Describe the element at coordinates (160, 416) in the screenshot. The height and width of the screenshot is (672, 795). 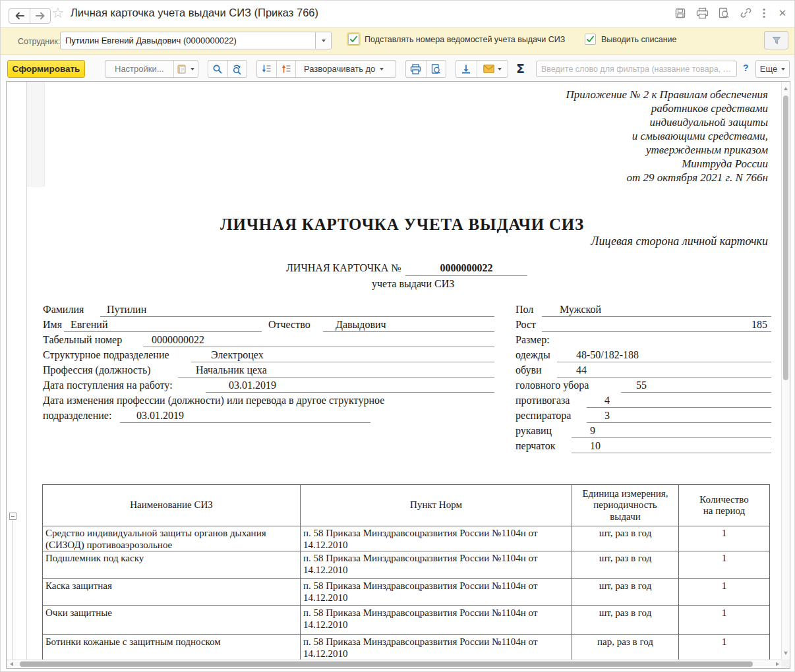
I see `field-value: 03.01.2019` at that location.